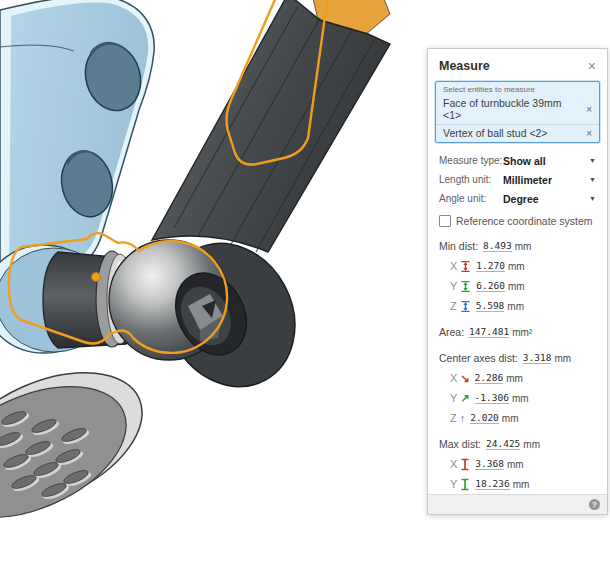 The width and height of the screenshot is (610, 564). I want to click on min-dist-row: Min dist: 8.493 mm, so click(518, 246).